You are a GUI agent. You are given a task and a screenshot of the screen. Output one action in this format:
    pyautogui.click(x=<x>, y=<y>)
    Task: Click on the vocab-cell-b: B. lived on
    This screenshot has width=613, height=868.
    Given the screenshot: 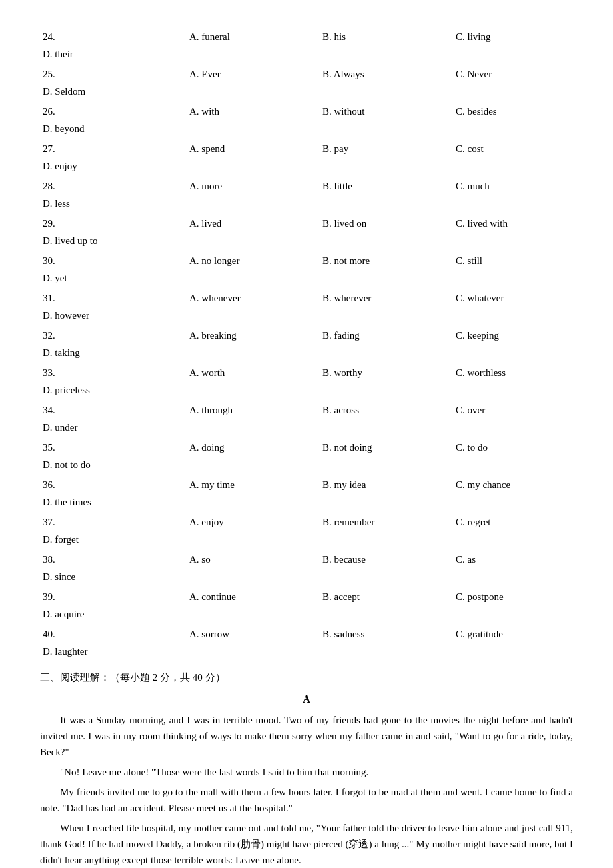 What is the action you would take?
    pyautogui.click(x=386, y=223)
    